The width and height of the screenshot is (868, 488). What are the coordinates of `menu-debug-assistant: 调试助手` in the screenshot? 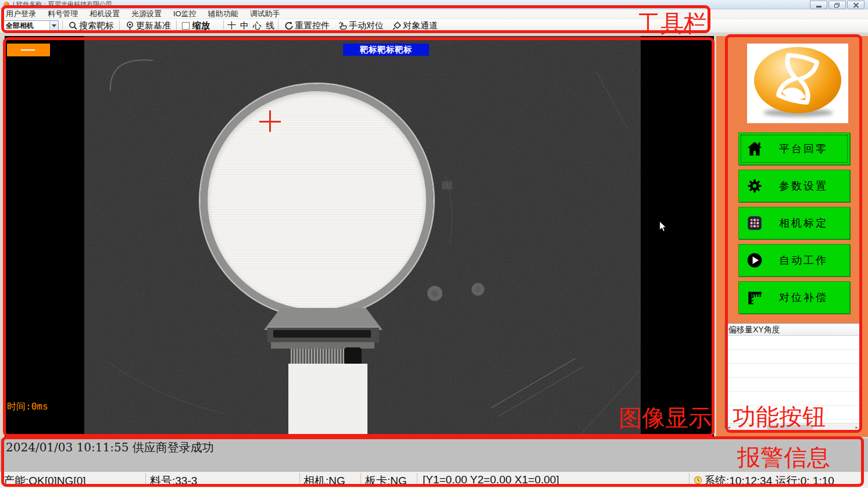 It's located at (265, 14).